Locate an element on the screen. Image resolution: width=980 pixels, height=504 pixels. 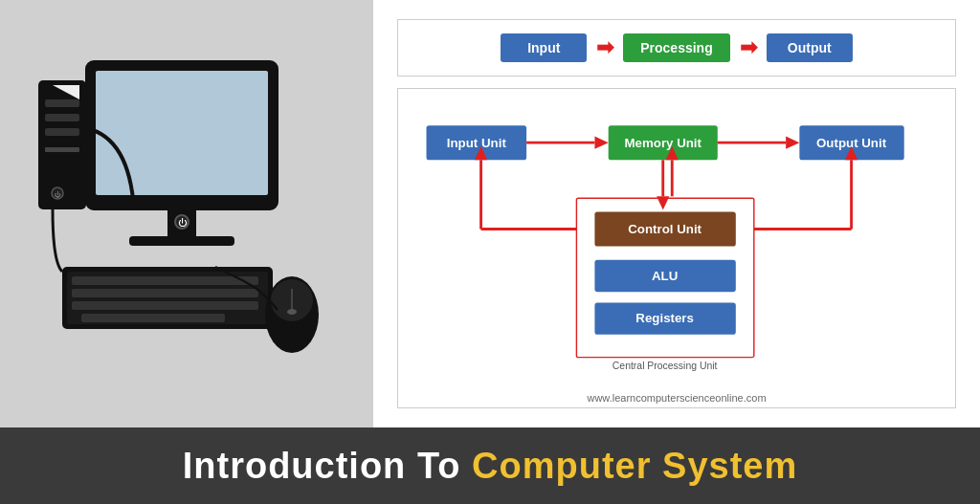
output-box: Output is located at coordinates (810, 48).